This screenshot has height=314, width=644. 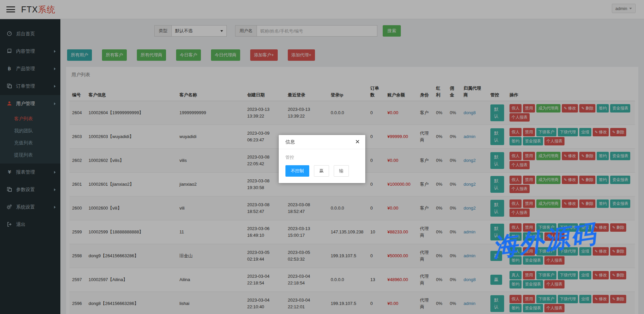 What do you see at coordinates (322, 142) in the screenshot?
I see `modal-header: 信息 ✕` at bounding box center [322, 142].